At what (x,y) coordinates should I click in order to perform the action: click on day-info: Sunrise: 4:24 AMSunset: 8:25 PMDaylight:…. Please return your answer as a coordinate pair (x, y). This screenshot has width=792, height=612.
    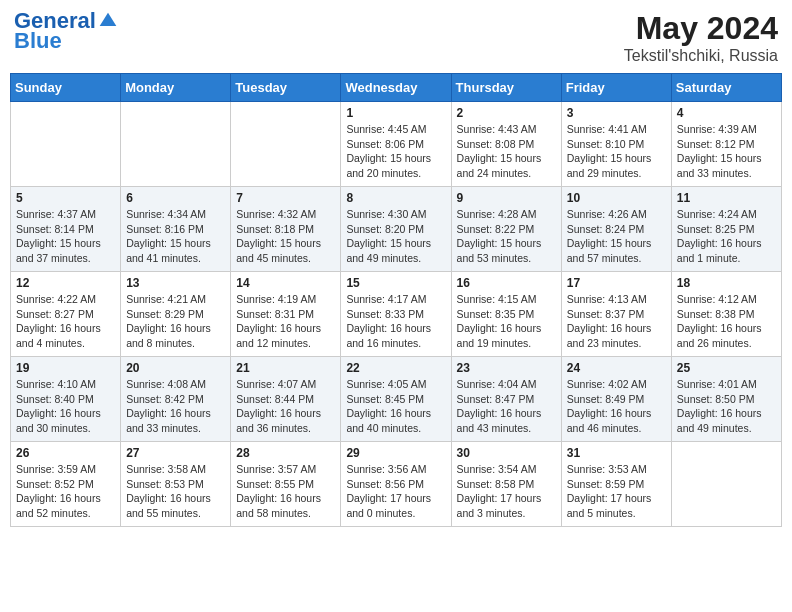
    Looking at the image, I should click on (726, 236).